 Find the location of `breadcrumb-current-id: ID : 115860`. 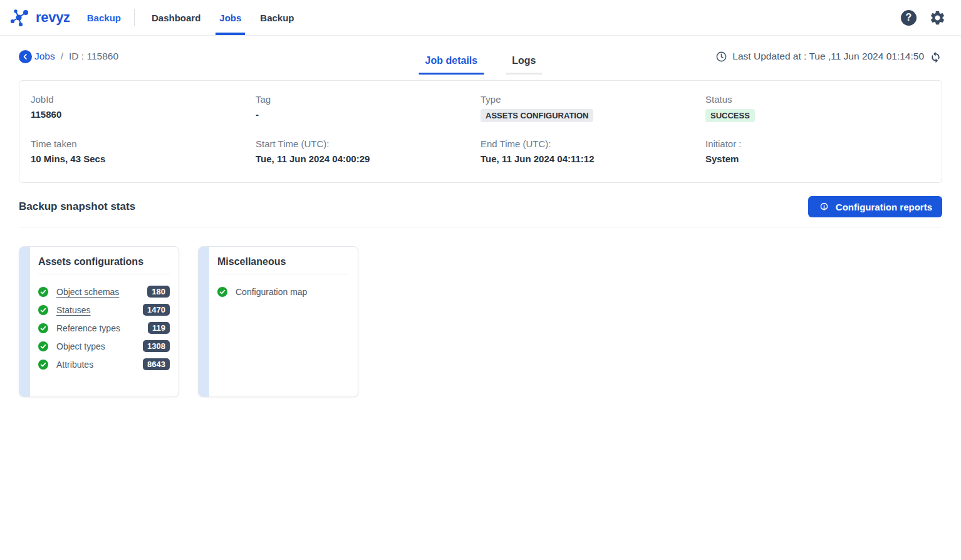

breadcrumb-current-id: ID : 115860 is located at coordinates (94, 56).